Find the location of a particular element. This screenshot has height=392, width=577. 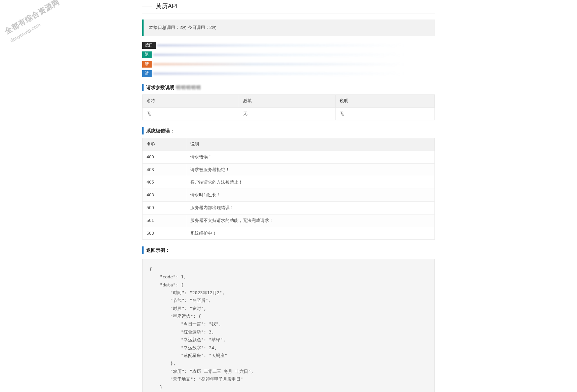

response-heading: 返回示例： is located at coordinates (288, 250).